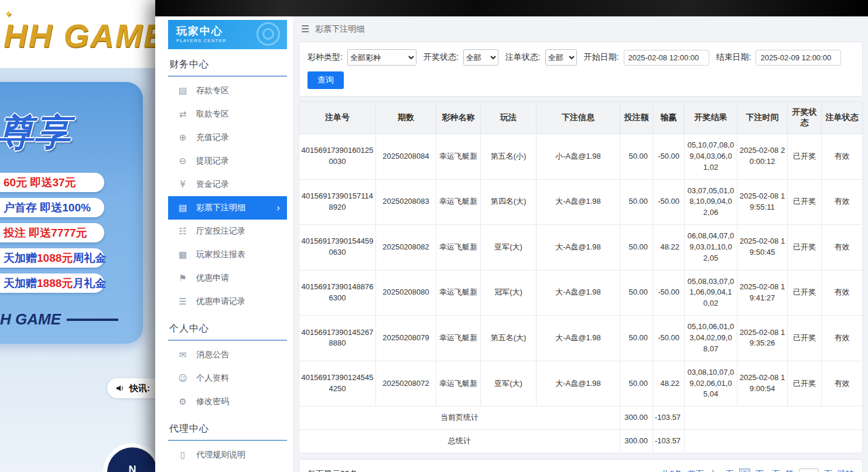  Describe the element at coordinates (637, 118) in the screenshot. I see `column-header: 投注额` at that location.